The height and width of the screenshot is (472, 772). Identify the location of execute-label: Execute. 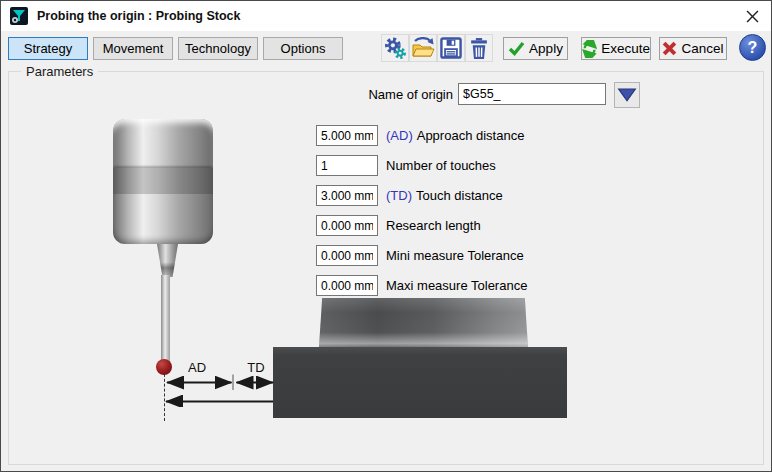
(626, 48).